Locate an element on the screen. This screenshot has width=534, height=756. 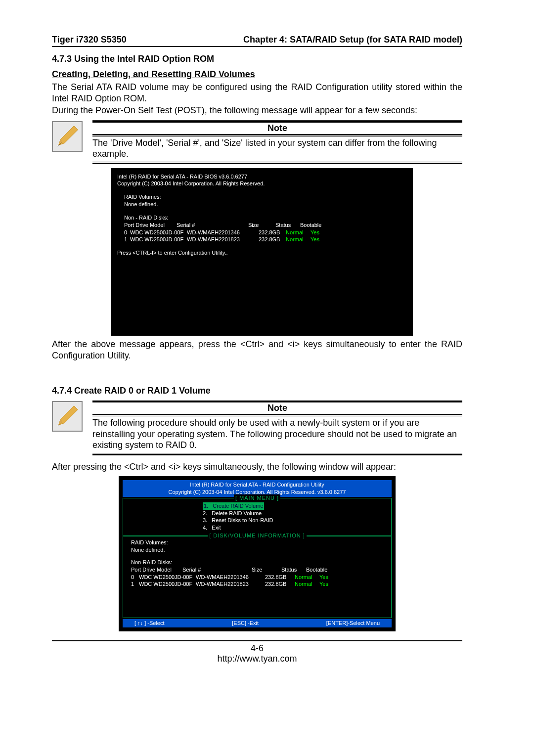
note-1-label: Note is located at coordinates (277, 129).